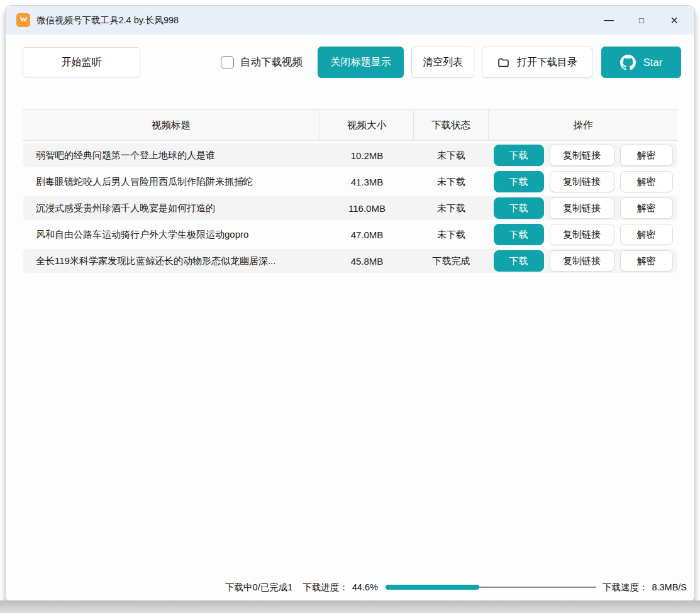 The image size is (700, 613). I want to click on table-row: 全长119米科学家发现比蓝鲸还长的动物形态似龙幽居深... 45.8MB 下载完…, so click(350, 261).